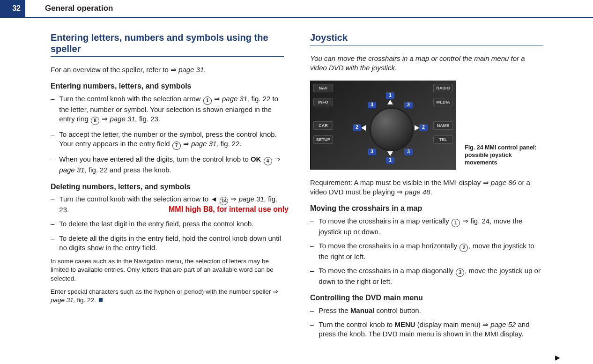 This screenshot has height=364, width=593. Describe the element at coordinates (390, 96) in the screenshot. I see `bubble-1-top: 1` at that location.